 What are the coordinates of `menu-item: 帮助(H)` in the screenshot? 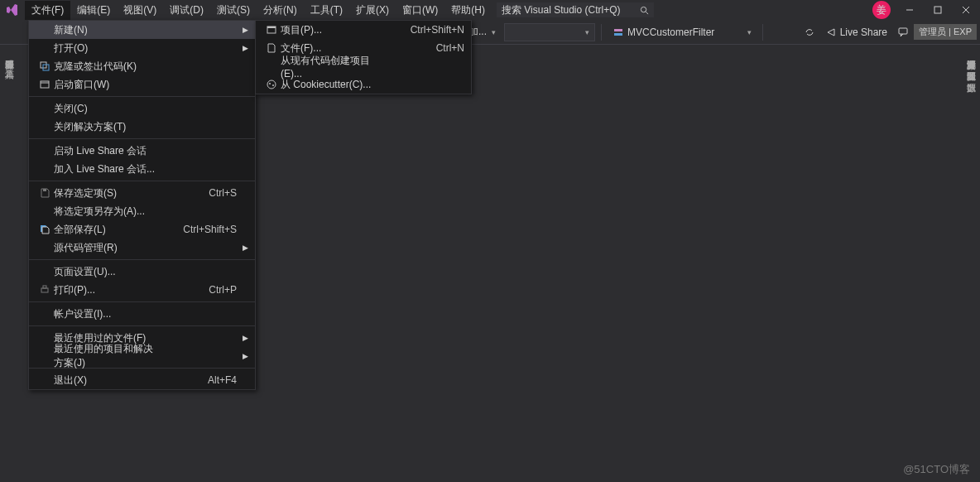 It's located at (468, 10).